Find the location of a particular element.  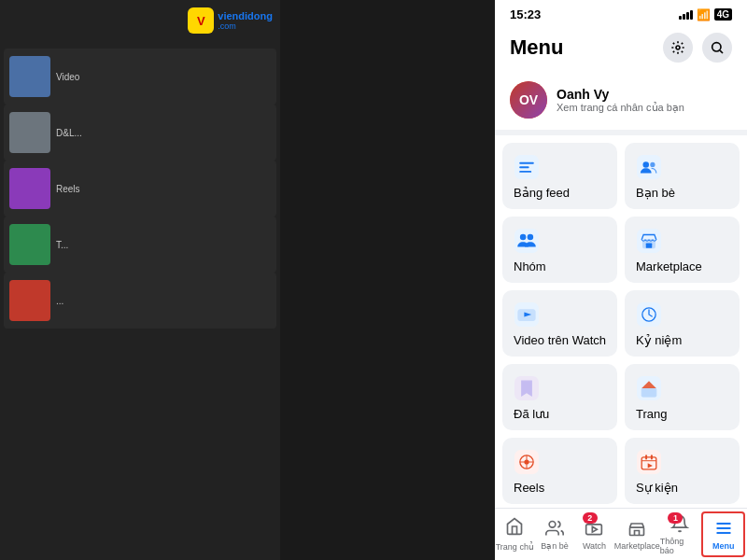

nav-trang-chu: Trang chủ is located at coordinates (515, 534).